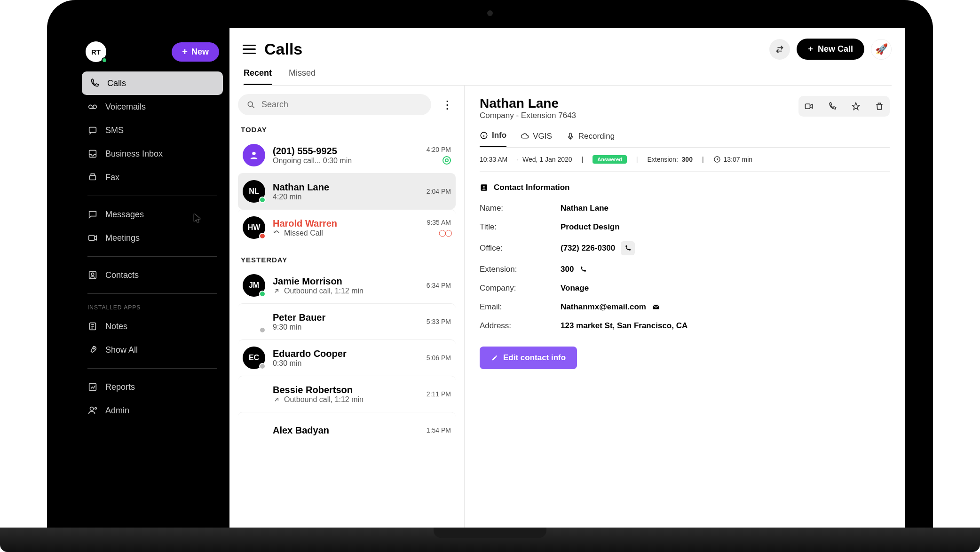 This screenshot has width=980, height=552. Describe the element at coordinates (881, 49) in the screenshot. I see `rocket-button: 🚀` at that location.